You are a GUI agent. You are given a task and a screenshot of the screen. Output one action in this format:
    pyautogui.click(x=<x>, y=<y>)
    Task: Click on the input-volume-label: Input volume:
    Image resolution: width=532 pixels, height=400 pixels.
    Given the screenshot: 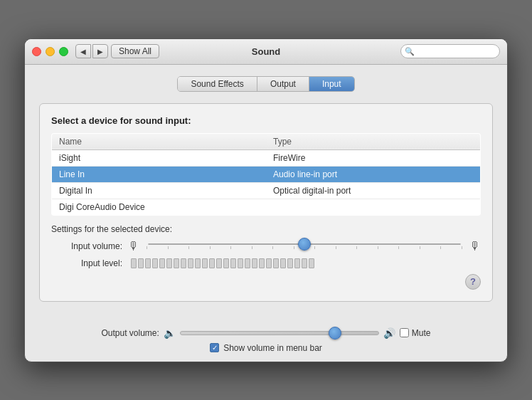 What is the action you would take?
    pyautogui.click(x=87, y=246)
    